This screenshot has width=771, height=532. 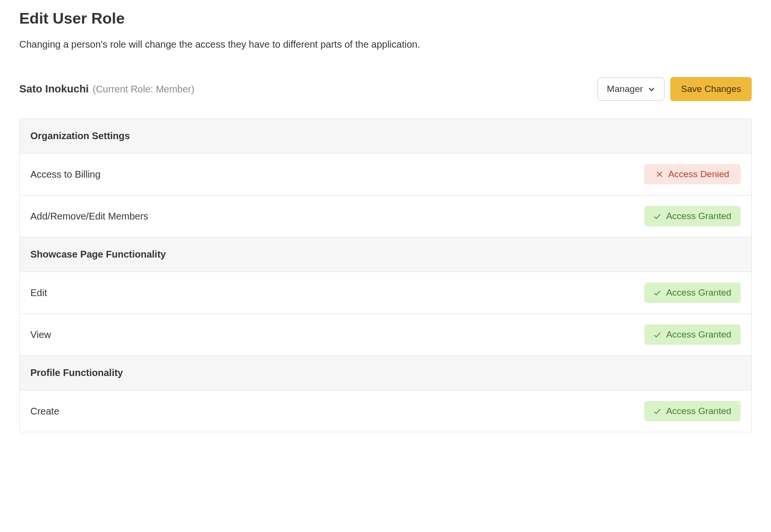 I want to click on page-title: Edit User Role, so click(x=386, y=18).